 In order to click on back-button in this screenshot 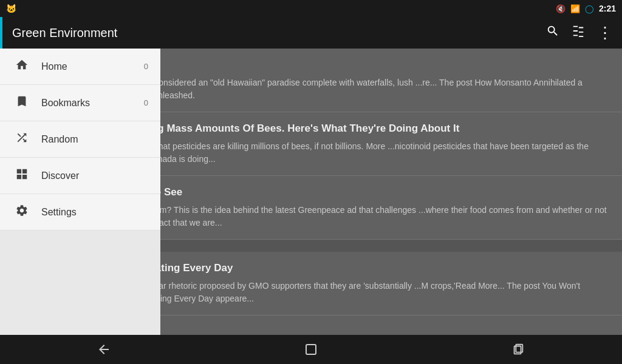, I will do `click(104, 349)`.